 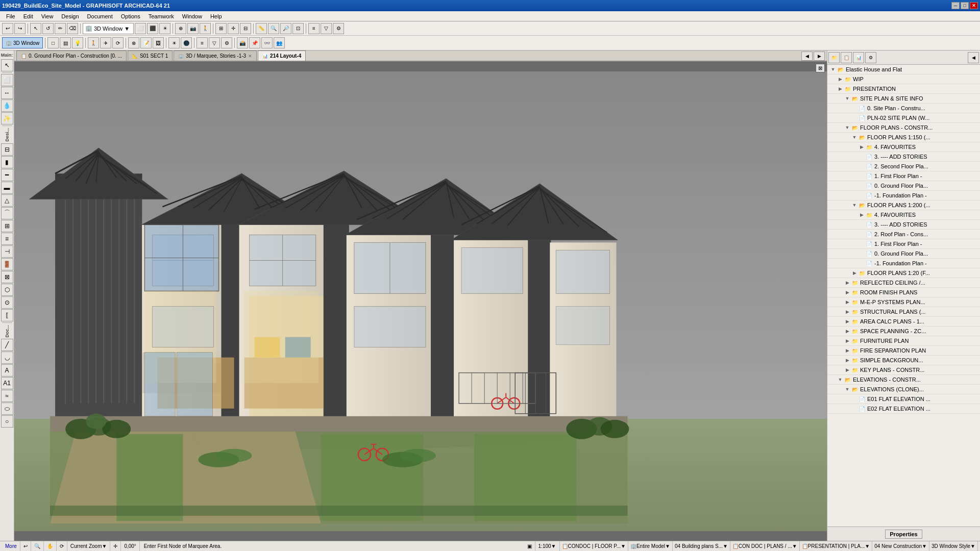 I want to click on status-building-plans: 04 Building plans S... ▼, so click(x=701, y=546).